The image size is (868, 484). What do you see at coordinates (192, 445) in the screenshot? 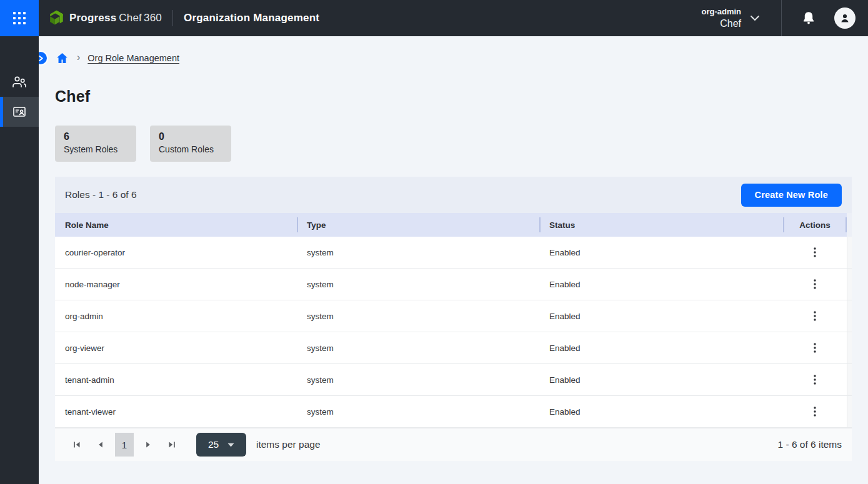
I see `pager: 1 25 items per page` at bounding box center [192, 445].